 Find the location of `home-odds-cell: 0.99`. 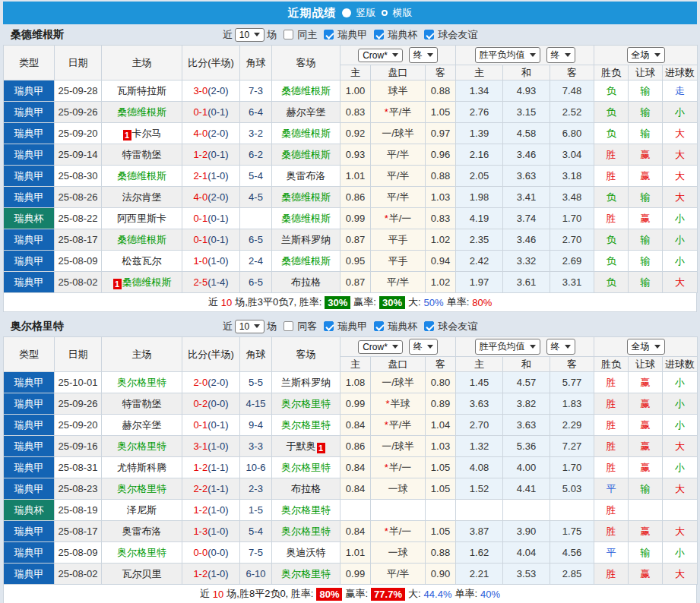

home-odds-cell: 0.99 is located at coordinates (356, 574).